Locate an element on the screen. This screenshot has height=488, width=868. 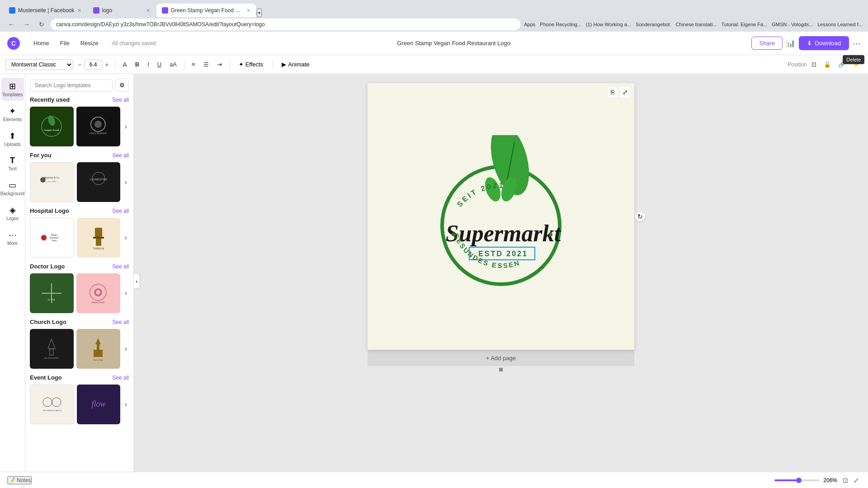
sidebar-item-background: ▭ Background is located at coordinates (13, 188).